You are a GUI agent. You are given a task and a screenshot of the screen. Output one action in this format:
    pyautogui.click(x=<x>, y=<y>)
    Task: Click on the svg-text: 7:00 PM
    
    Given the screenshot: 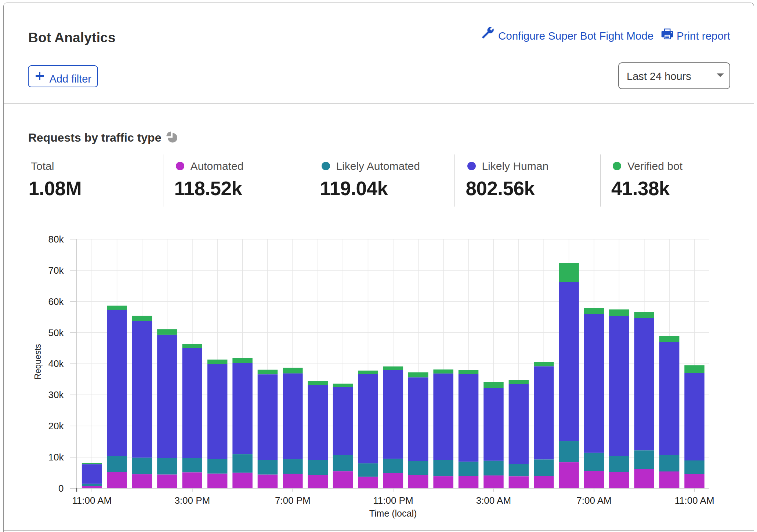 What is the action you would take?
    pyautogui.click(x=293, y=500)
    